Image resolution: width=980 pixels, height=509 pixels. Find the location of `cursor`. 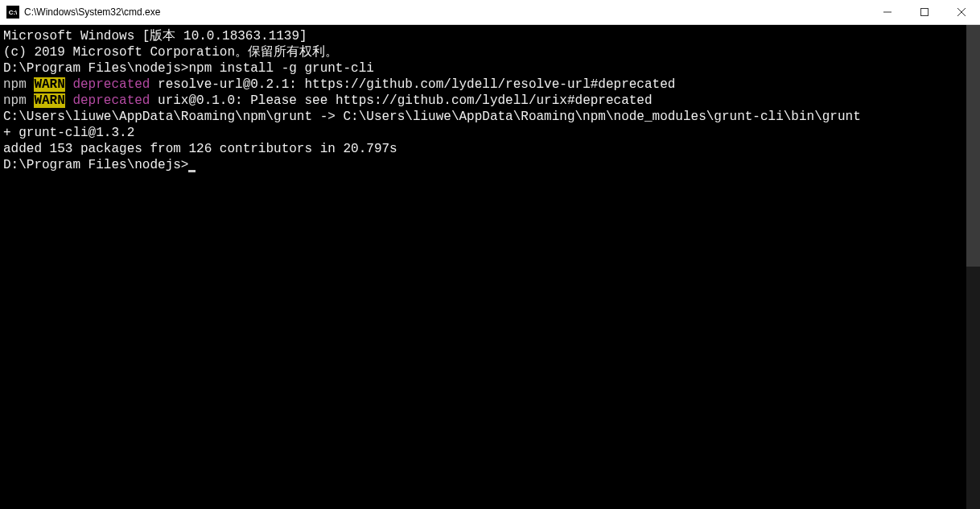

cursor is located at coordinates (191, 171).